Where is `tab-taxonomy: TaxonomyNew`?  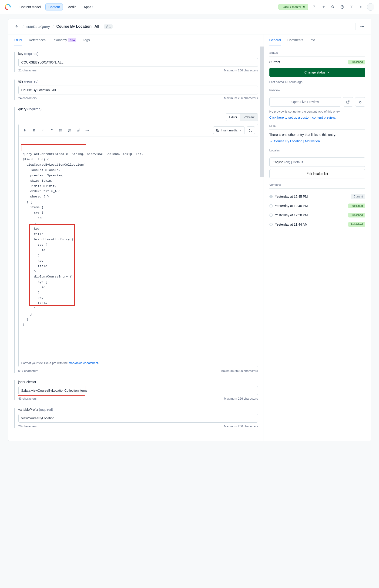
tab-taxonomy: TaxonomyNew is located at coordinates (64, 40).